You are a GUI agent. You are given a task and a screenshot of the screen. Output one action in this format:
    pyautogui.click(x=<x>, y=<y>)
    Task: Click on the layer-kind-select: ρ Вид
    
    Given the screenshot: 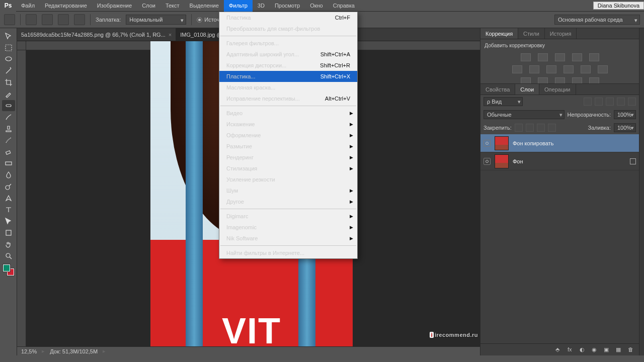 What is the action you would take?
    pyautogui.click(x=503, y=102)
    